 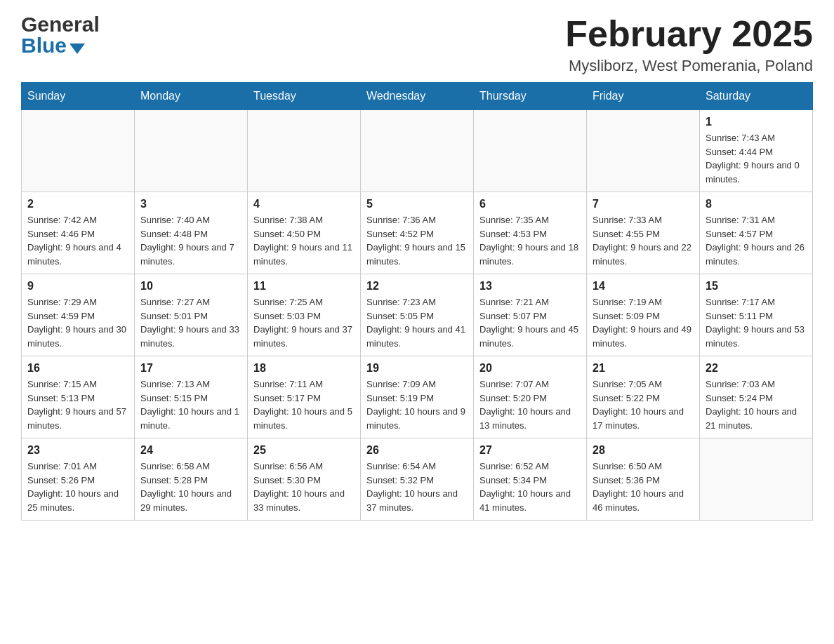 I want to click on calendar-week-5: 23Sunrise: 7:01 AMSunset: 5:26 PMDayligh…, so click(x=417, y=480).